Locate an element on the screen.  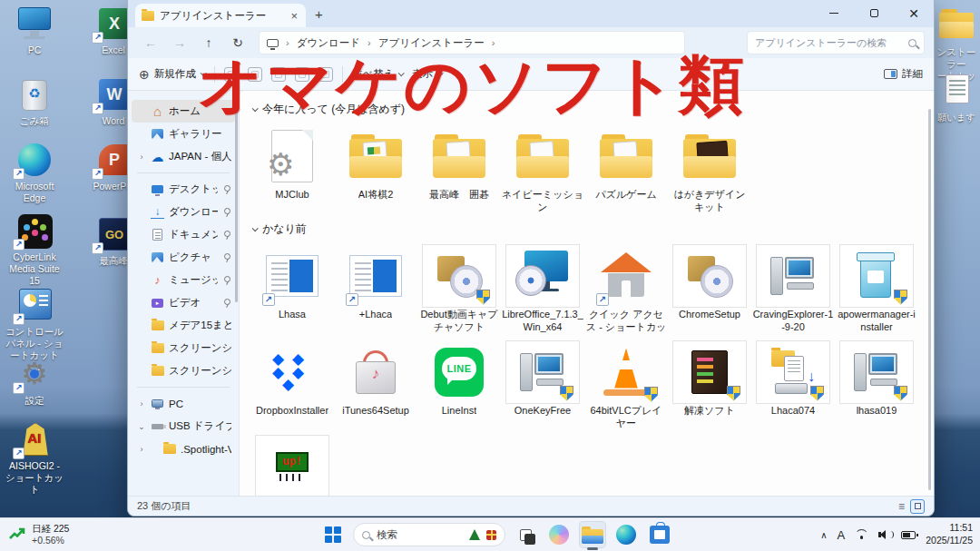
sidebar-item-pictures: ピクチャ is located at coordinates (183, 258).